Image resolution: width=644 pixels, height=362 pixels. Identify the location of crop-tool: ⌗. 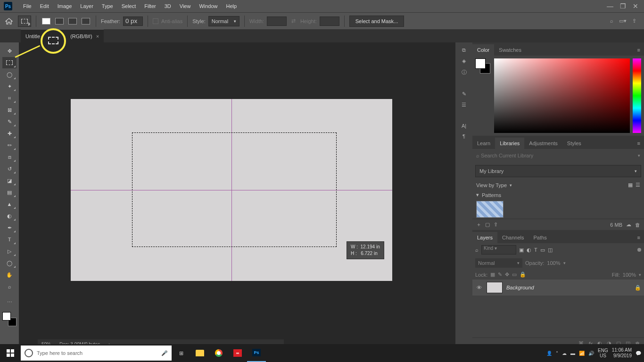
(9, 98).